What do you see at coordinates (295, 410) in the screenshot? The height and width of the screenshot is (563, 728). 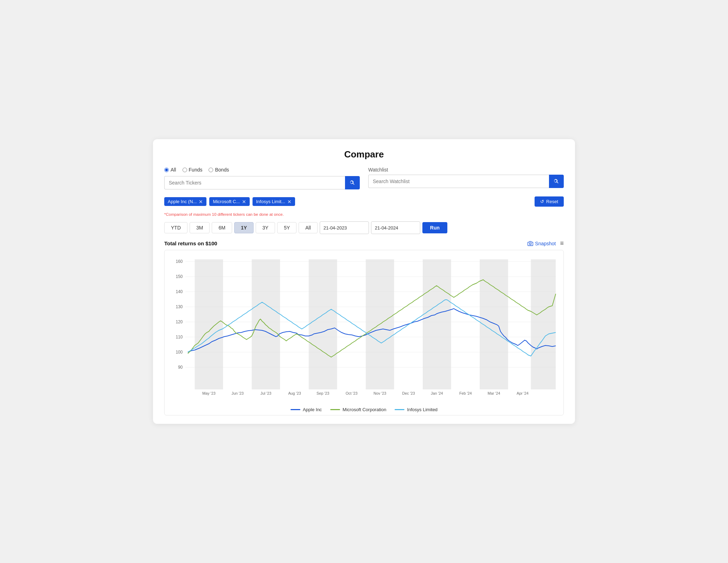 I see `legend-apple-line` at bounding box center [295, 410].